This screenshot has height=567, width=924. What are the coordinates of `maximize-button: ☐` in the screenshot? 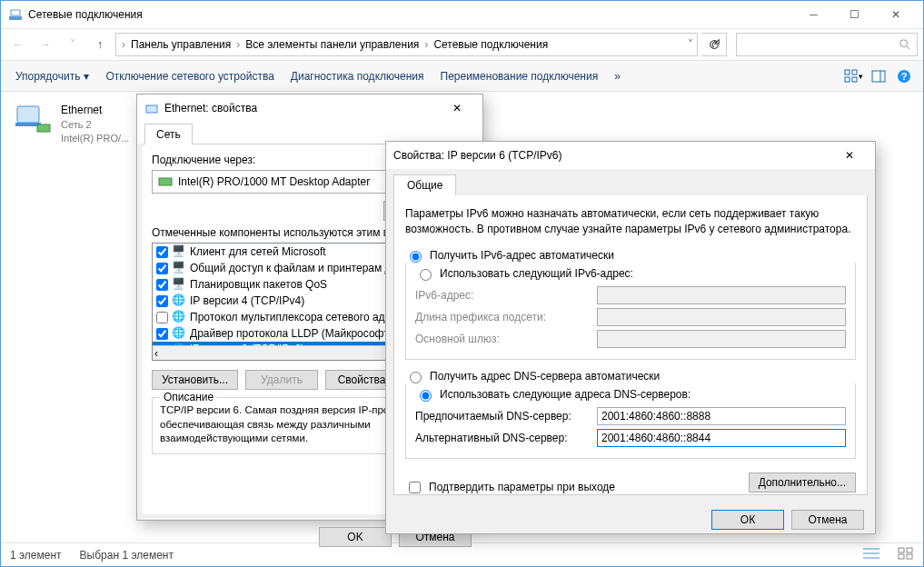 It's located at (854, 15).